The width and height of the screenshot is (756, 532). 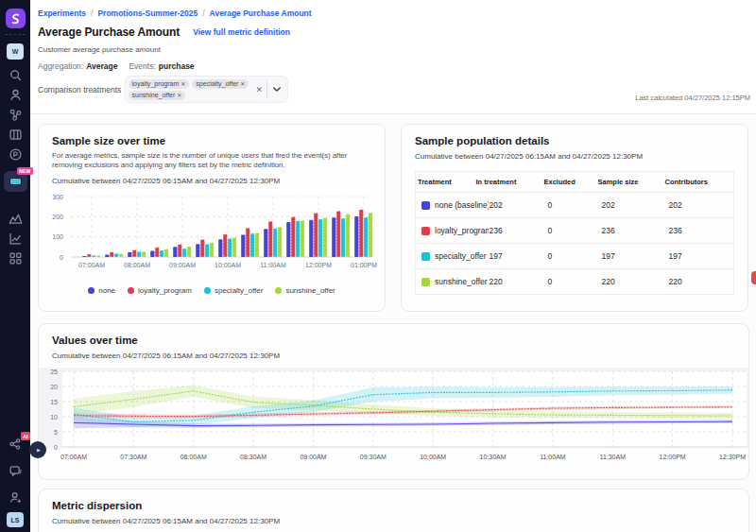 I want to click on treatment-chip: specialty_offer✕, so click(x=220, y=84).